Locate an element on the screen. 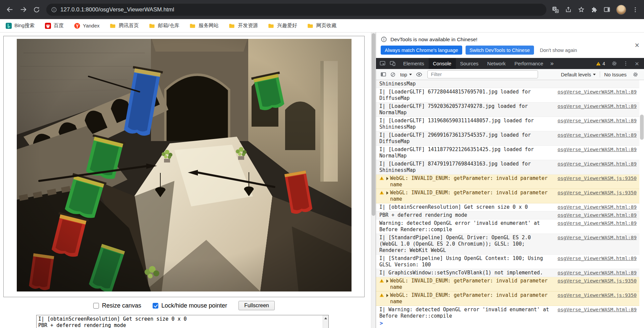 This screenshot has width=644, height=328. console-filter-input is located at coordinates (483, 74).